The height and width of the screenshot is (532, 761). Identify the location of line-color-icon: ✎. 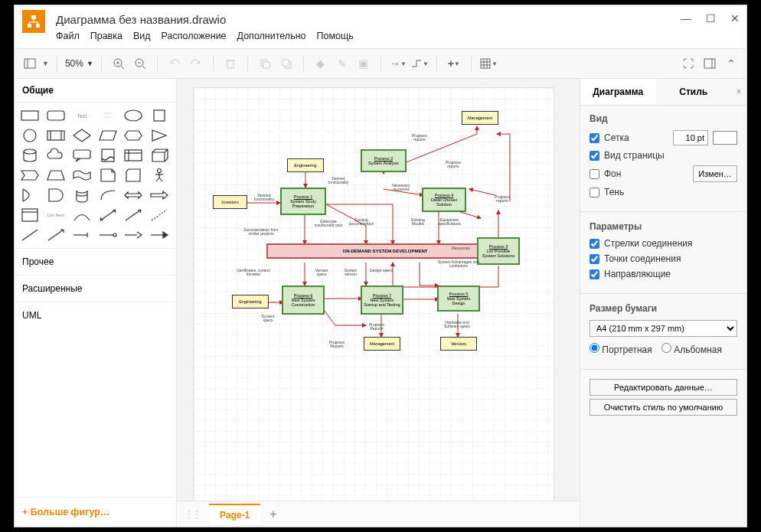
(342, 64).